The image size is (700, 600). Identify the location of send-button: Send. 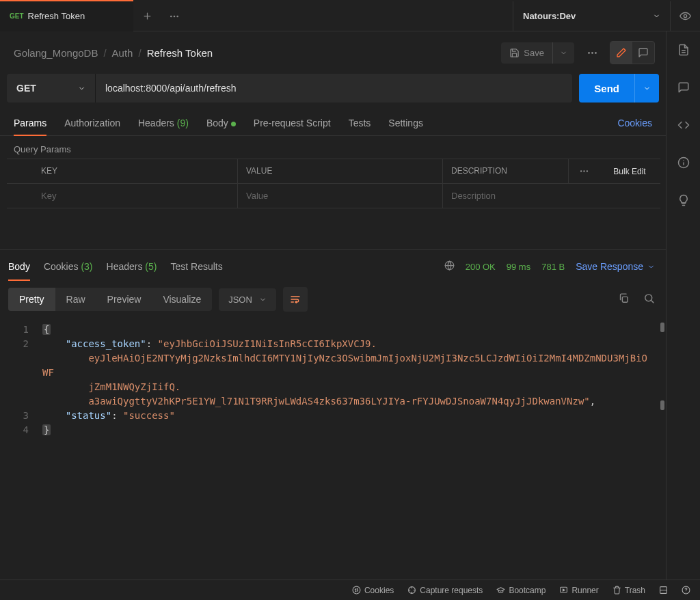
(607, 88).